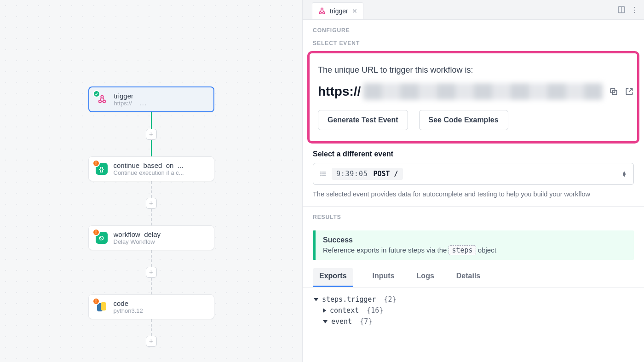  What do you see at coordinates (473, 29) in the screenshot?
I see `section-configure-label: CONFIGURE` at bounding box center [473, 29].